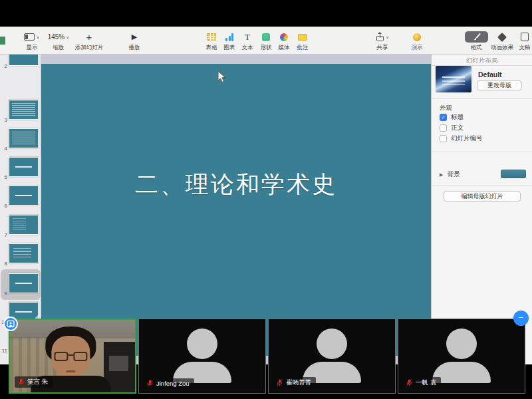 This screenshot has height=399, width=532. Describe the element at coordinates (458, 128) in the screenshot. I see `body-checkbox-label: 正文` at that location.